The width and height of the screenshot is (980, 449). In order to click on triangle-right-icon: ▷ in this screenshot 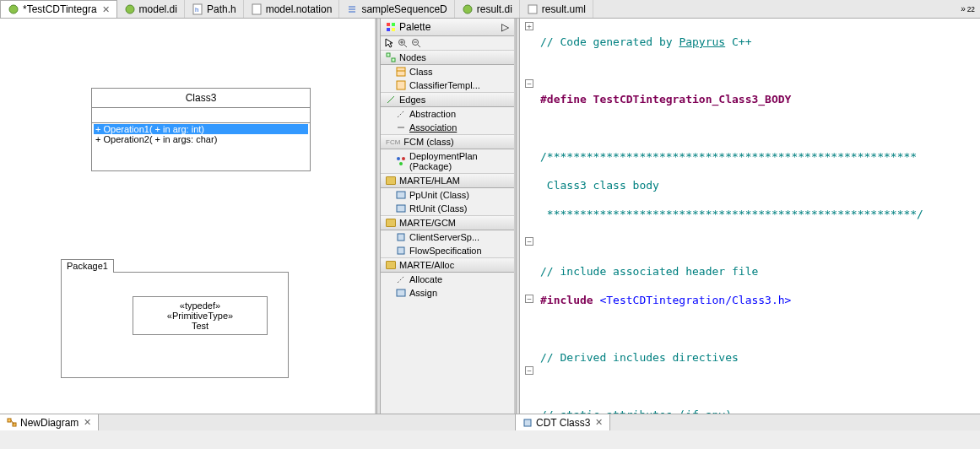, I will do `click(505, 27)`.